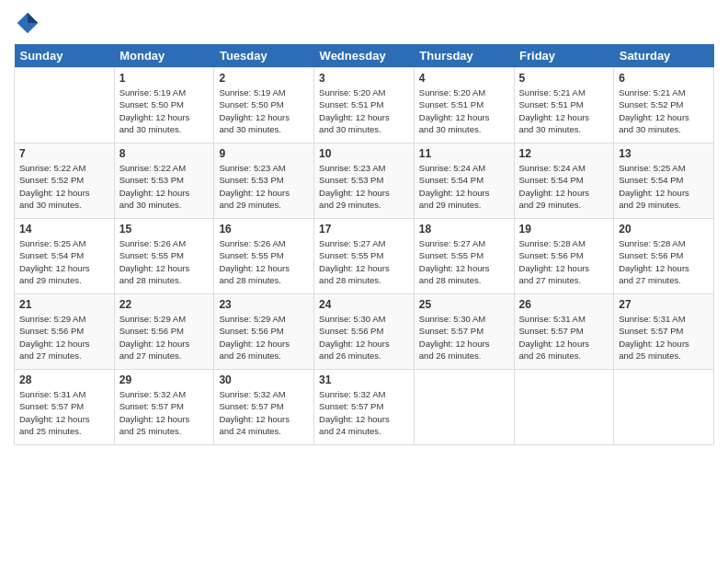 This screenshot has width=728, height=563. What do you see at coordinates (664, 56) in the screenshot?
I see `header-day-saturday: Saturday` at bounding box center [664, 56].